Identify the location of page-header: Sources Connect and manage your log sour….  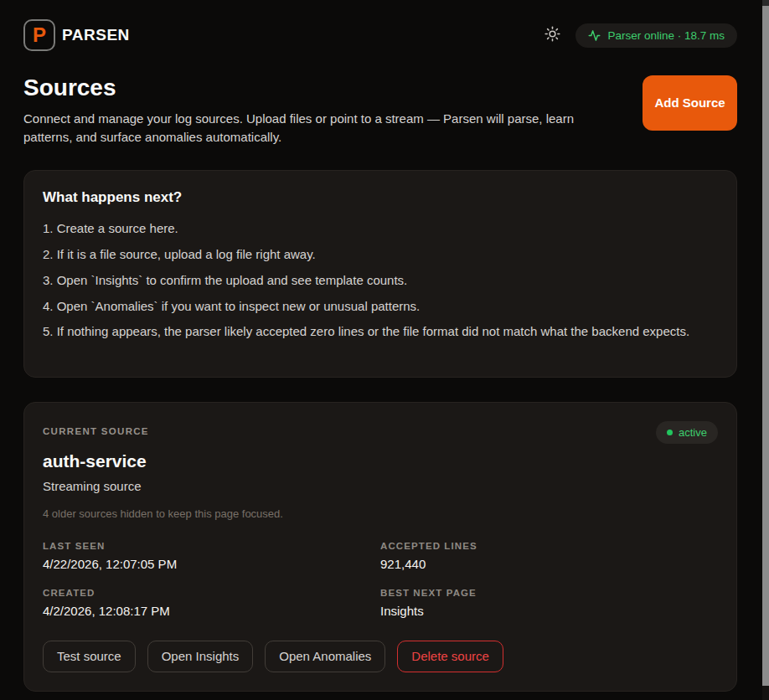
(380, 111).